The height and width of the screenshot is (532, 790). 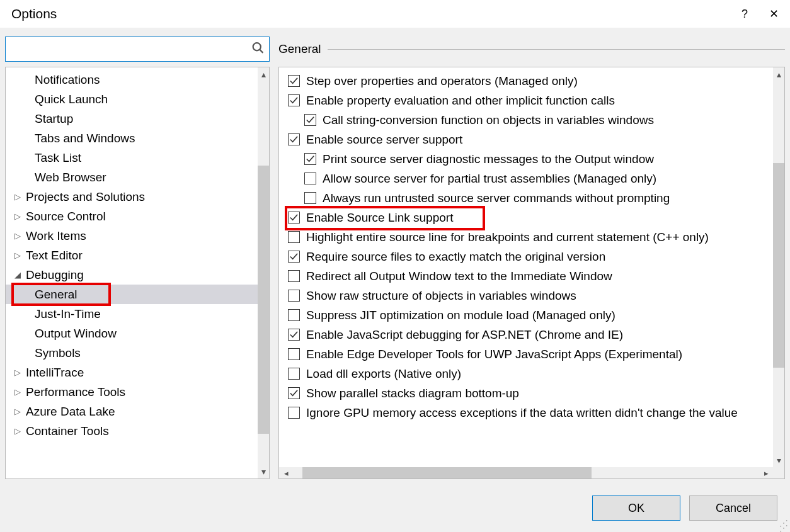 I want to click on tree-item: ▷Projects and Solutions, so click(x=132, y=196).